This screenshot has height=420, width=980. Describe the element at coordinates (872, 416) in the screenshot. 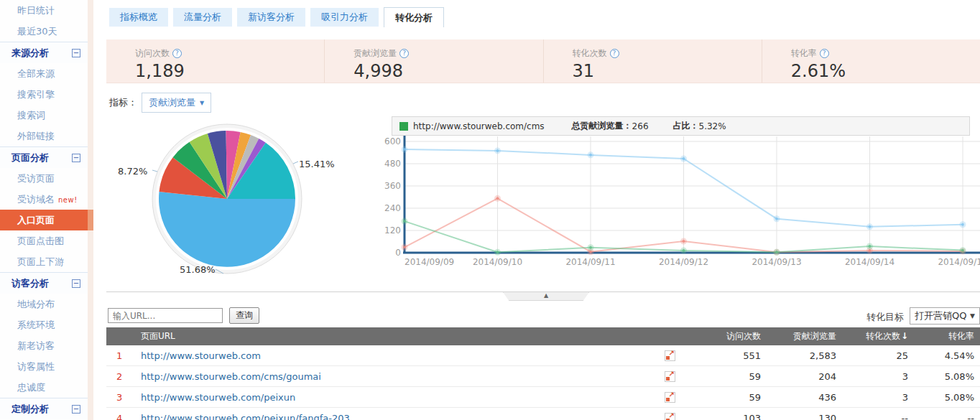

I see `cell-conversions: --` at that location.